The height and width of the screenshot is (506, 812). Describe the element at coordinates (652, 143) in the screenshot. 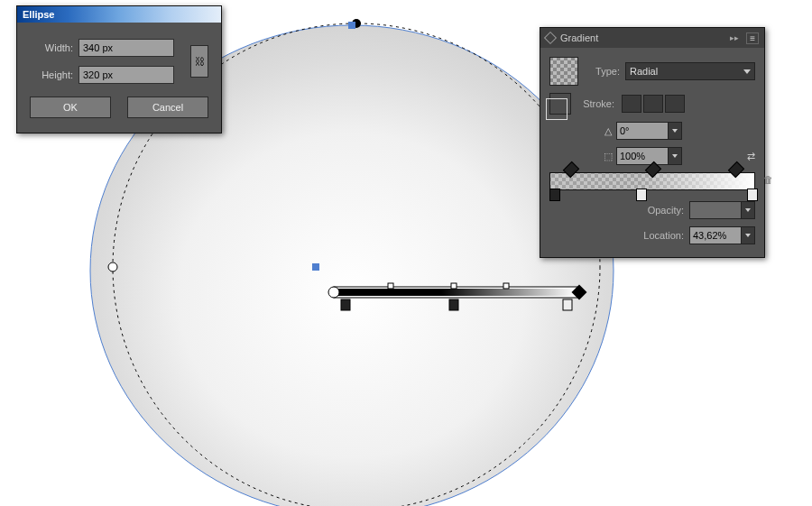

I see `gradient-panel: Gradient ▸▸ ≡ Type: Radial Stroke: △ 0°` at that location.